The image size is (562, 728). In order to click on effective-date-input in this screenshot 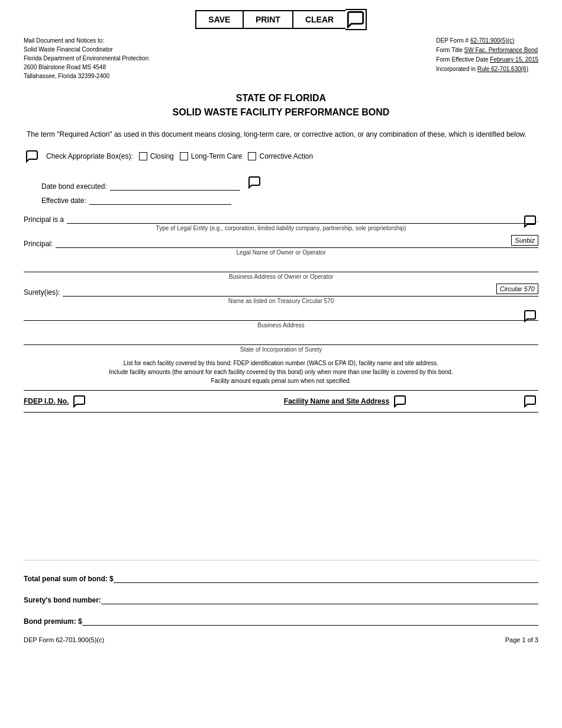, I will do `click(160, 199)`.